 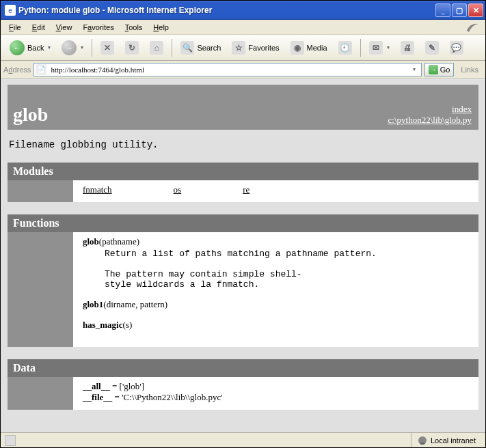 What do you see at coordinates (30, 115) in the screenshot?
I see `module-name: glob` at bounding box center [30, 115].